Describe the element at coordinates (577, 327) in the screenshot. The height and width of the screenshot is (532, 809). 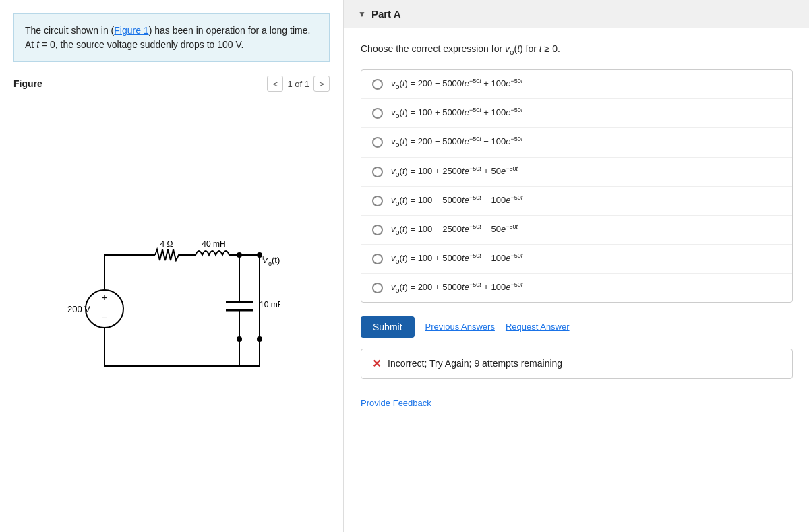
I see `action-row: Submit Previous Answers Request Answer` at that location.